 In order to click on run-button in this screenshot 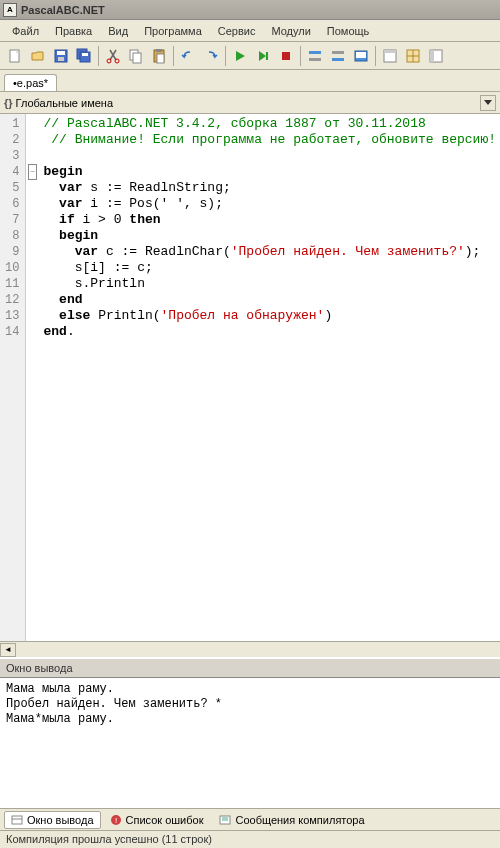, I will do `click(240, 56)`.